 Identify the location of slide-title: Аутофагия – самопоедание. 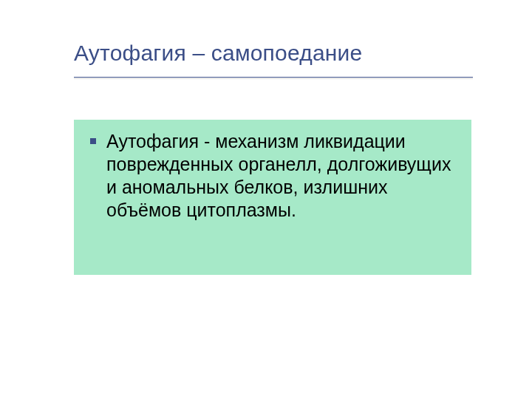
(218, 53).